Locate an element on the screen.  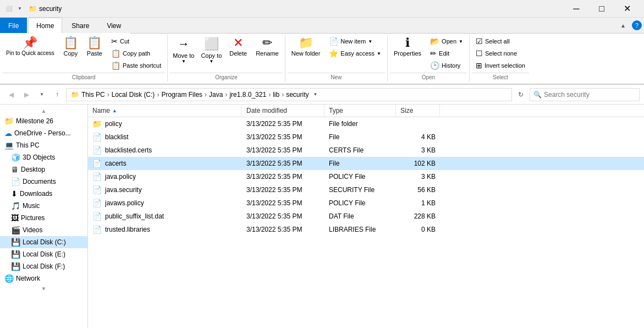
file-row: 📄public_suffix_list.dat3/13/2022 5:35 PM… is located at coordinates (366, 216).